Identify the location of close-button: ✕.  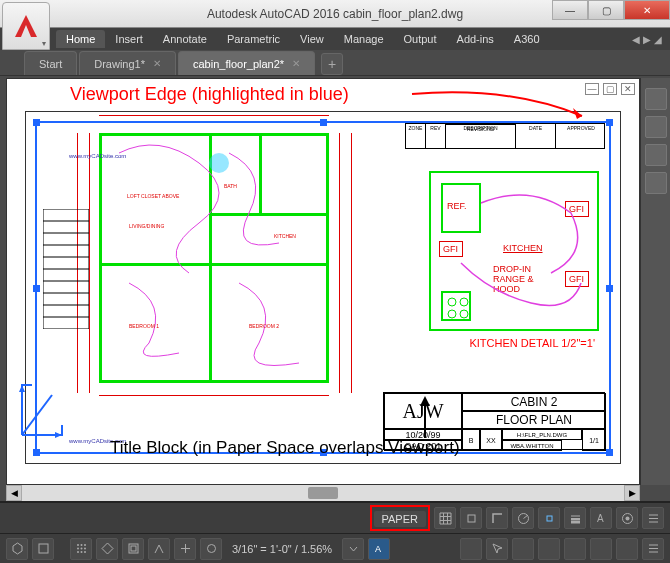
(647, 10).